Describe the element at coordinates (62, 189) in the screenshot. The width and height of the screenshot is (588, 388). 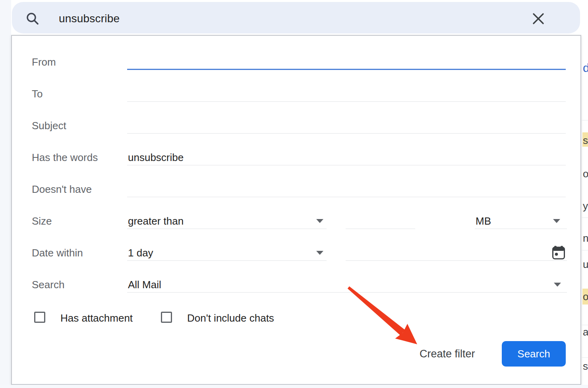
I see `doesnt-have-label: Doesn't have` at that location.